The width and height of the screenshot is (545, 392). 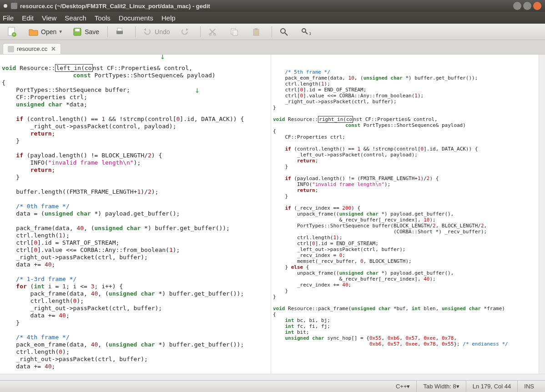 What do you see at coordinates (49, 32) in the screenshot?
I see `open-label: Open` at bounding box center [49, 32].